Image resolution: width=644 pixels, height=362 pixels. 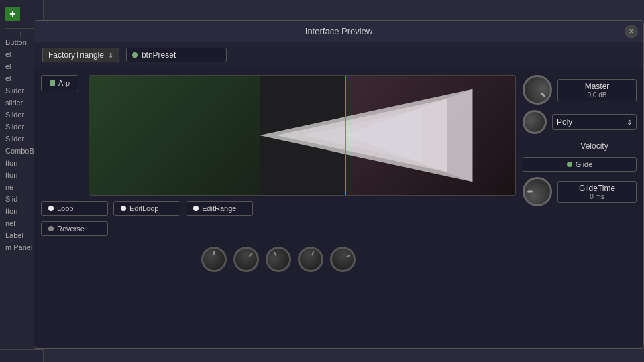 I want to click on preset-dropdown-label: FactoryTriangle, so click(x=76, y=55).